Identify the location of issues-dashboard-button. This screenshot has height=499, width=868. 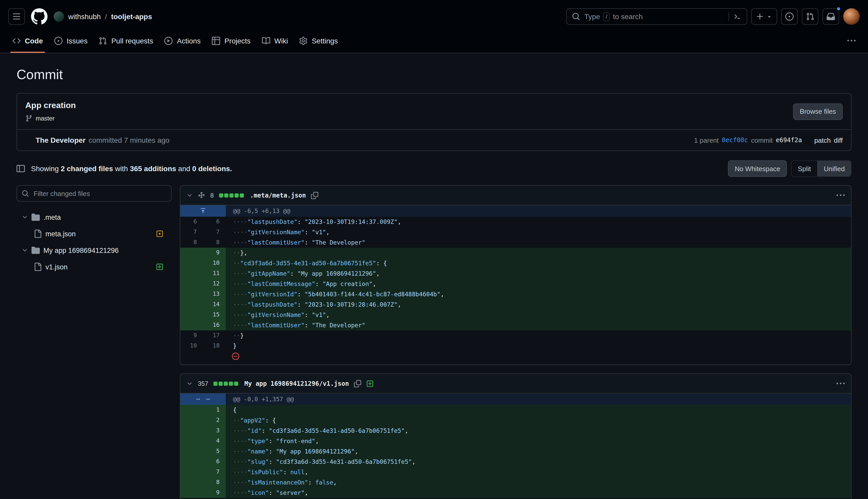
(790, 16).